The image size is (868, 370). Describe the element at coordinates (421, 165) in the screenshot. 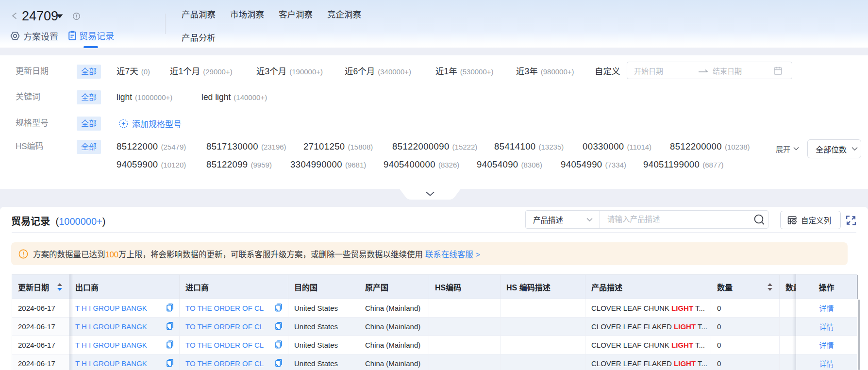

I see `filter-hs-option2-3: 9405400000(8326)` at that location.